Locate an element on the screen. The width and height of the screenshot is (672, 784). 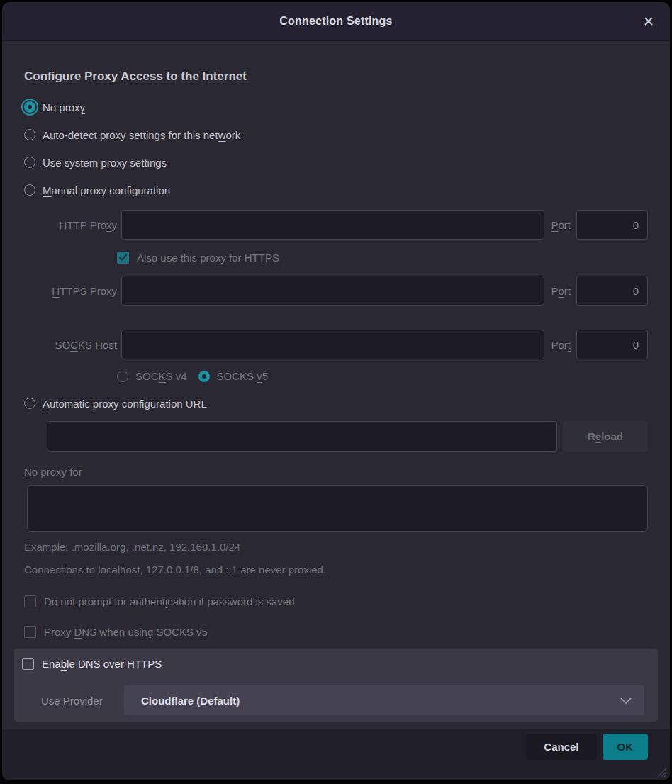
auto-url-row: Reload is located at coordinates (347, 437).